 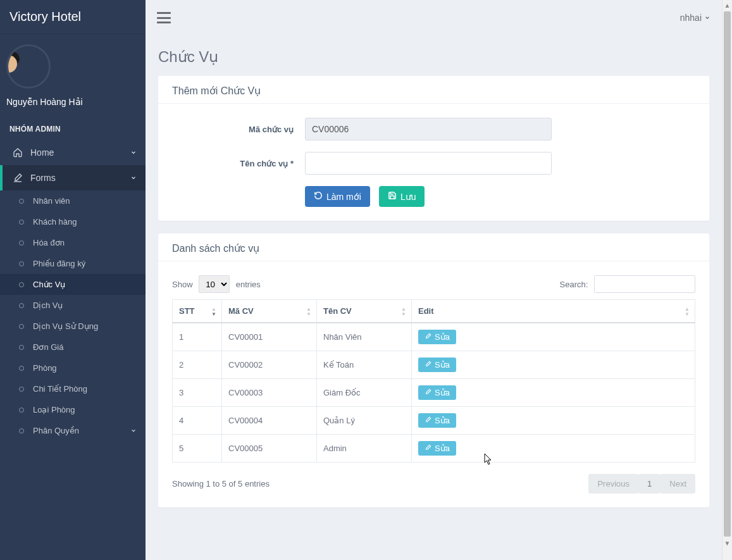 I want to click on sidebar-item-label: Phiếu đăng ký, so click(x=59, y=263).